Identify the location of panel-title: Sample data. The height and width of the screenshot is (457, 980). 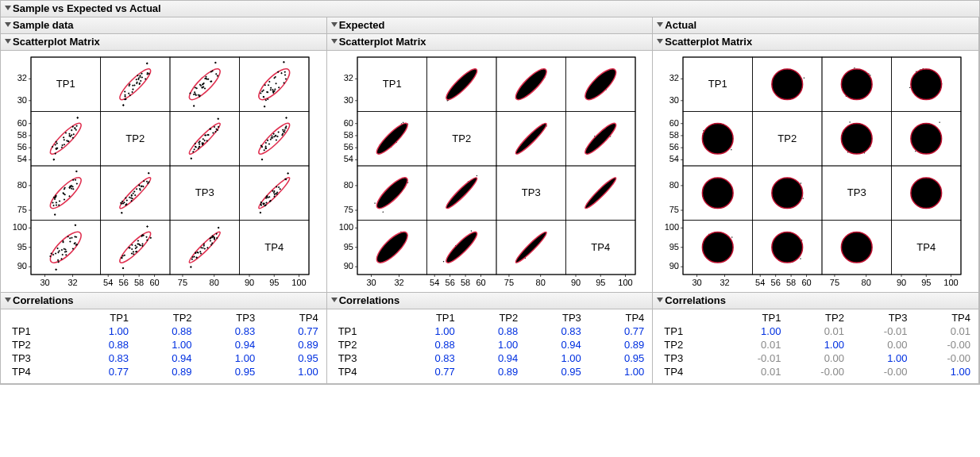
(164, 25).